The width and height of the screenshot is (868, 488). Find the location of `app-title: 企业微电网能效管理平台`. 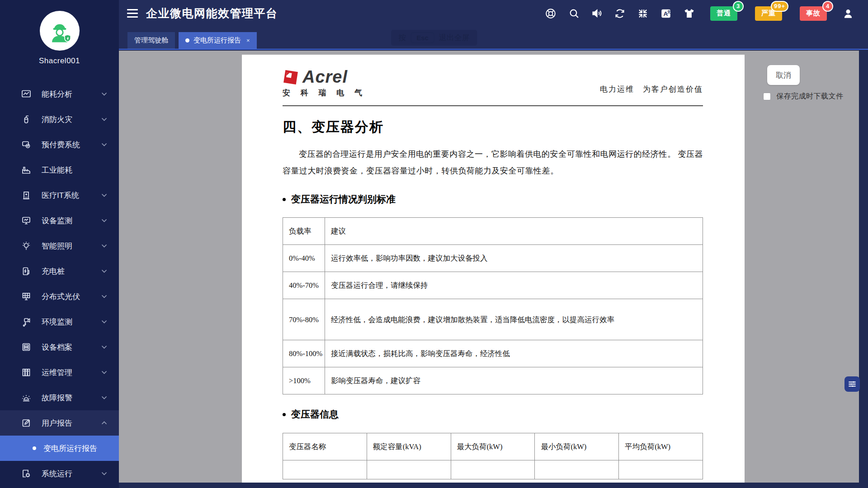

app-title: 企业微电网能效管理平台 is located at coordinates (212, 14).